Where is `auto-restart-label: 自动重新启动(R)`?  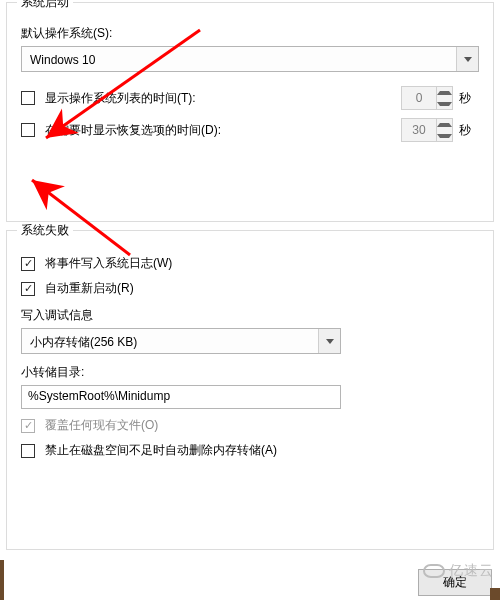
auto-restart-label: 自动重新启动(R) is located at coordinates (90, 288).